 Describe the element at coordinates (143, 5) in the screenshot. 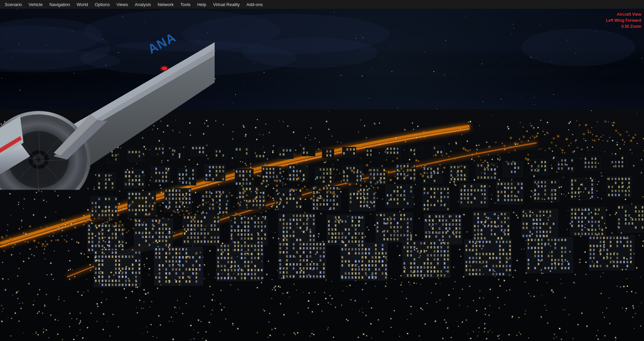

I see `menu-analysis: Analysis` at that location.